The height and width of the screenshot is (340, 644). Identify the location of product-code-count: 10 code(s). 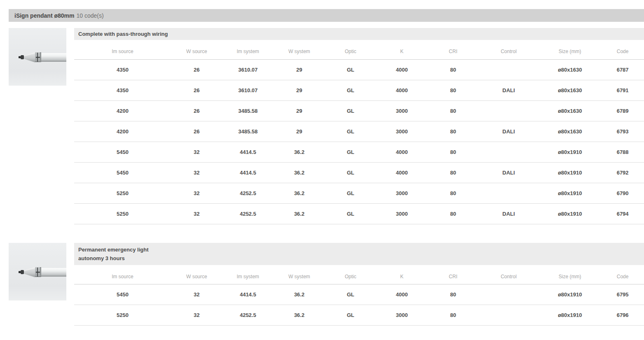
(90, 16).